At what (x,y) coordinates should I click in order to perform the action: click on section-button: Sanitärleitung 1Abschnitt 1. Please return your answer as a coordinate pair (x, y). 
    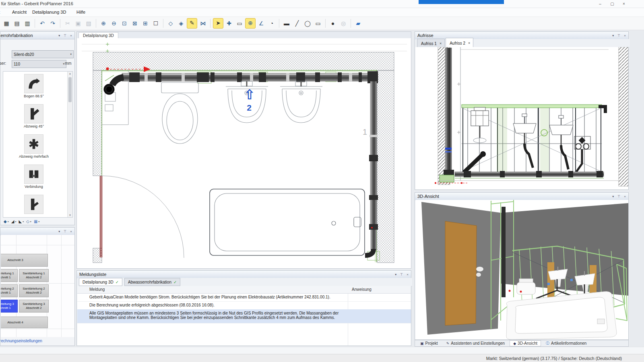
    Looking at the image, I should click on (9, 276).